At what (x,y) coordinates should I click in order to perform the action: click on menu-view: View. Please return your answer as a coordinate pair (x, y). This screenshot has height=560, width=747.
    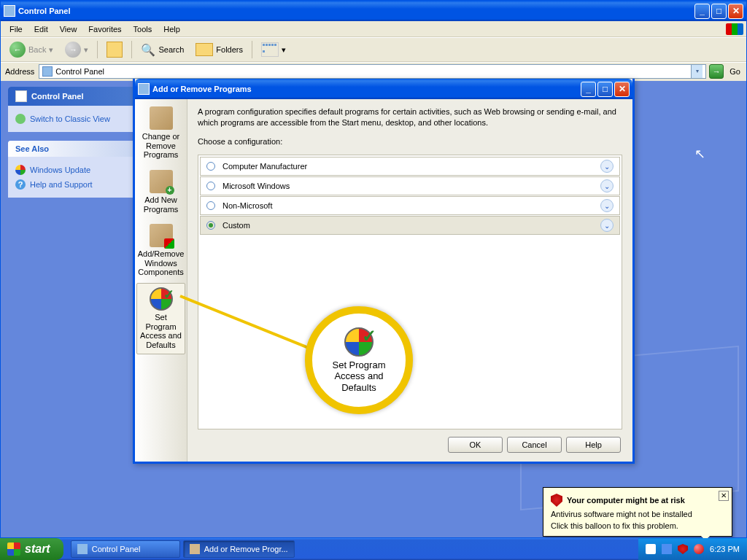
    Looking at the image, I should click on (69, 29).